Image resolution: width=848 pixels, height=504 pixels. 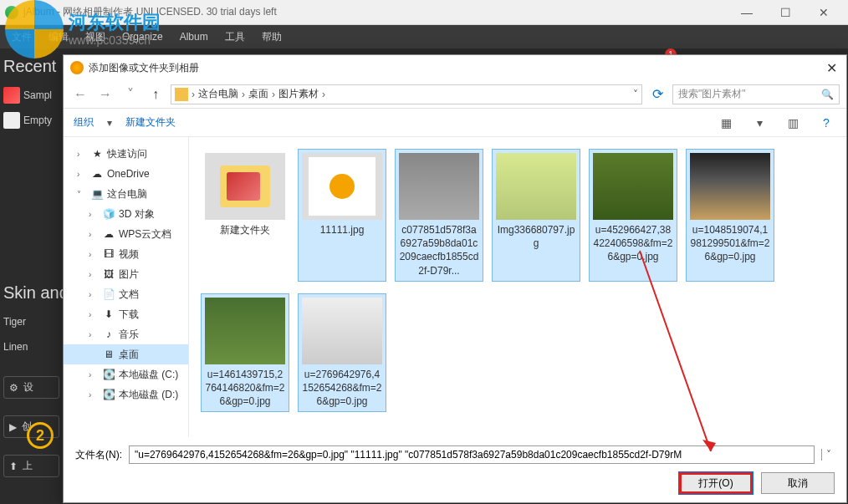 I want to click on menu-view: 视图, so click(x=95, y=37).